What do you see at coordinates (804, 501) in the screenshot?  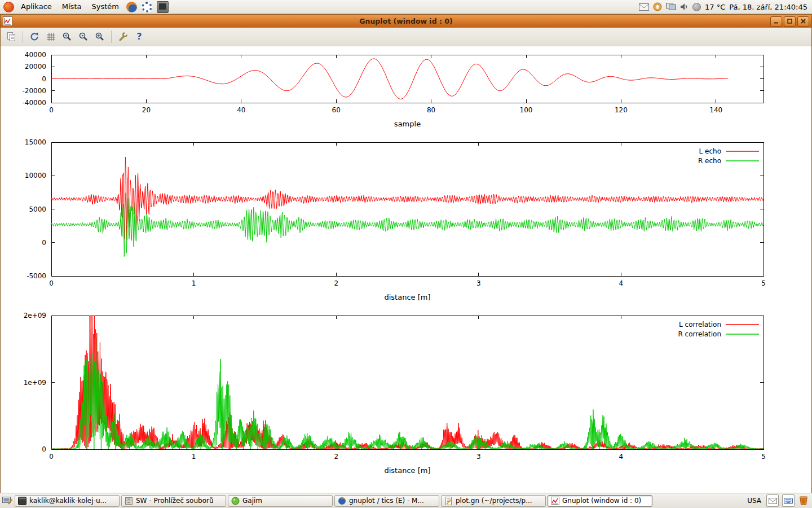 I see `trash-icon` at bounding box center [804, 501].